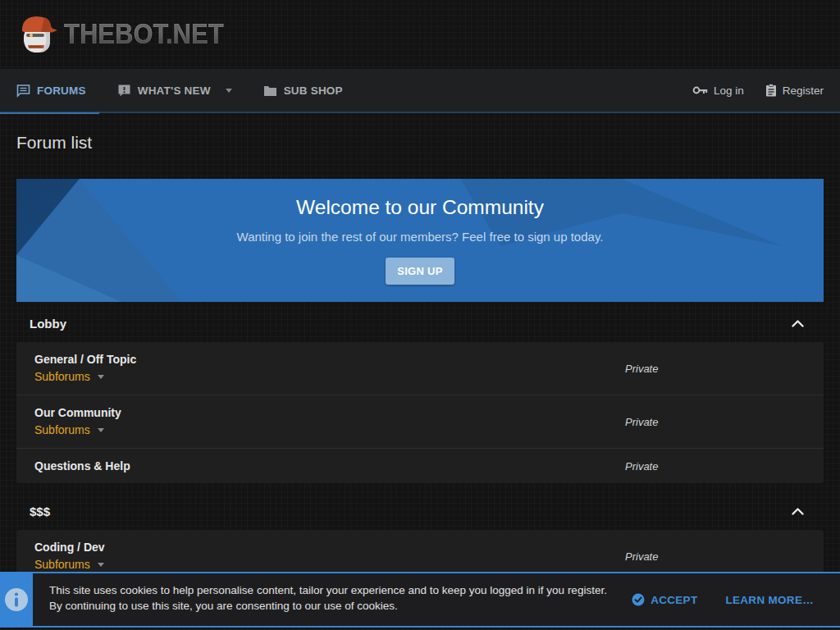  What do you see at coordinates (271, 90) in the screenshot?
I see `folder-icon` at bounding box center [271, 90].